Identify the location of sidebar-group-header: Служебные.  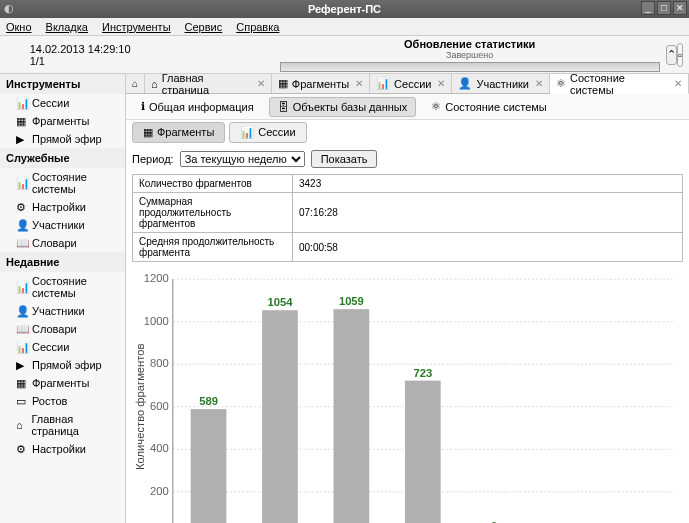
(62, 158).